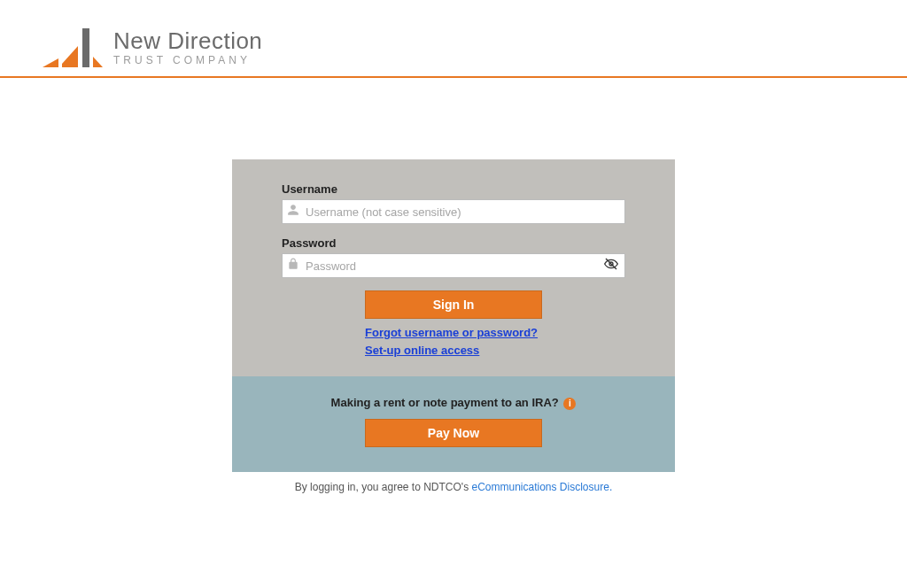 This screenshot has width=907, height=588. I want to click on password-label: Password, so click(454, 243).